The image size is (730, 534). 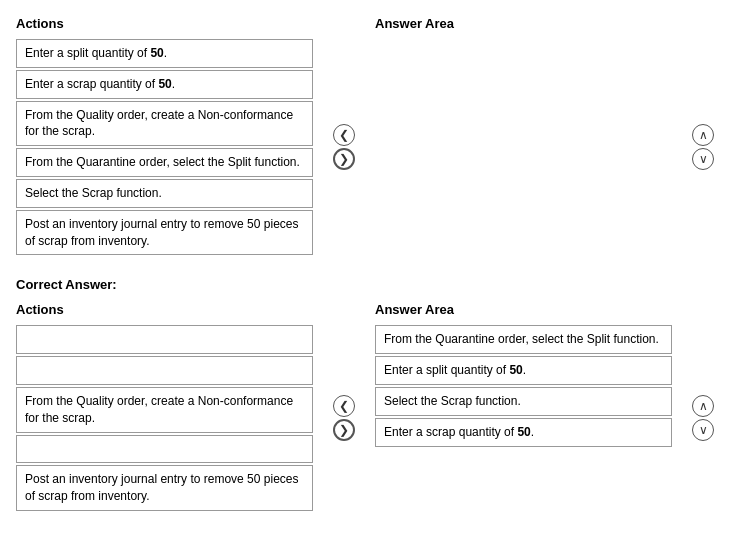 I want to click on bottom-action-item-3: From the Quality order, create a Non-con…, so click(x=164, y=410).